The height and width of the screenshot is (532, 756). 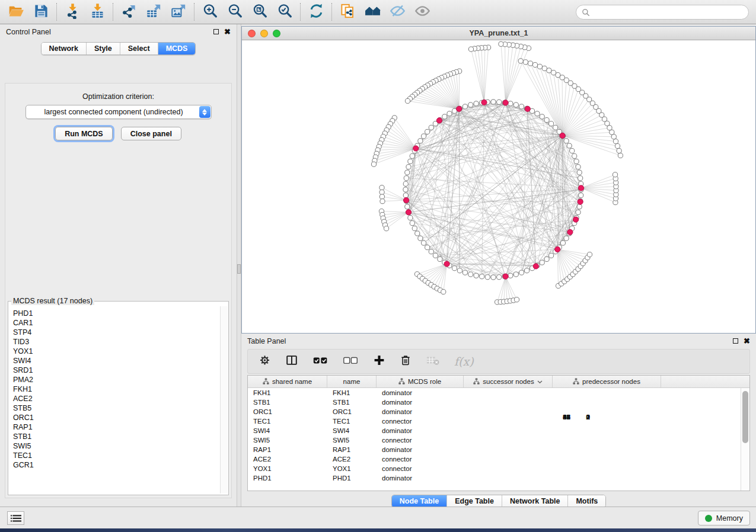 I want to click on cell-shared-name: FKH1, so click(x=288, y=393).